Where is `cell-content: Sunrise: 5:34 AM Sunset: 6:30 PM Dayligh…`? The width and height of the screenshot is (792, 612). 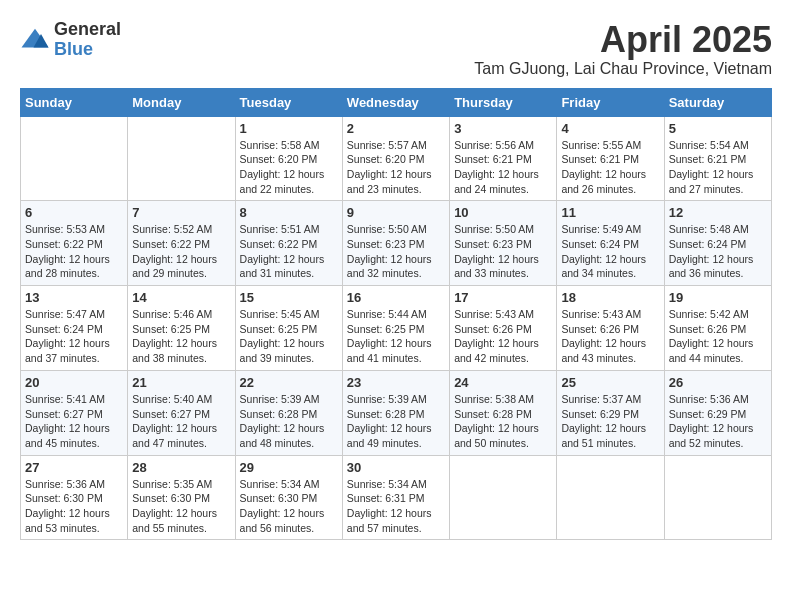
cell-content: Sunrise: 5:34 AM Sunset: 6:30 PM Dayligh… is located at coordinates (289, 506).